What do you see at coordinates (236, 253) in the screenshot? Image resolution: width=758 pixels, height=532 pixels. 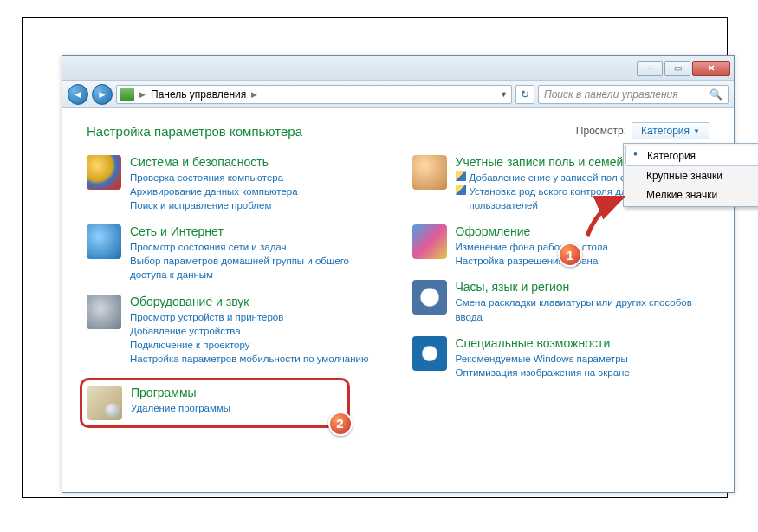 I see `category-network: Сеть и Интернет Просмотр состояния сети …` at bounding box center [236, 253].